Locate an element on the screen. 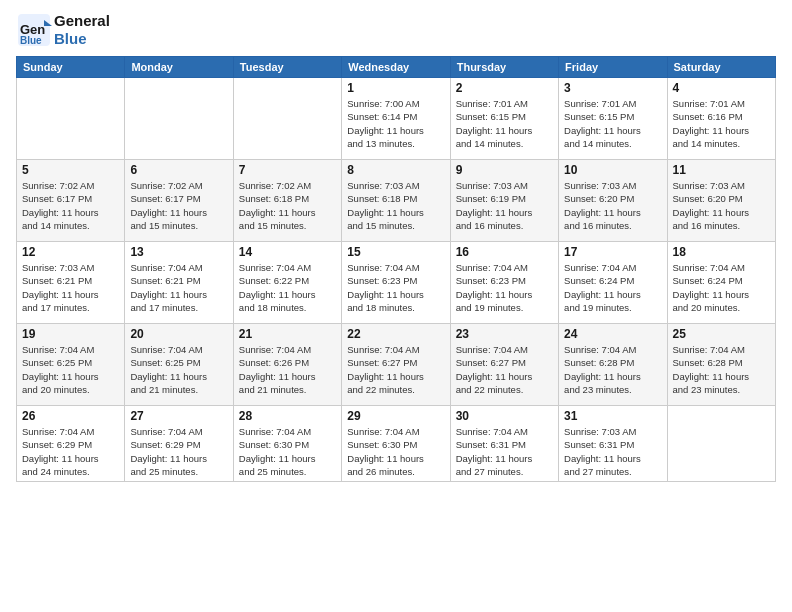  day-info: Sunrise: 7:04 AM Sunset: 6:21 PM Dayligh… is located at coordinates (178, 288).